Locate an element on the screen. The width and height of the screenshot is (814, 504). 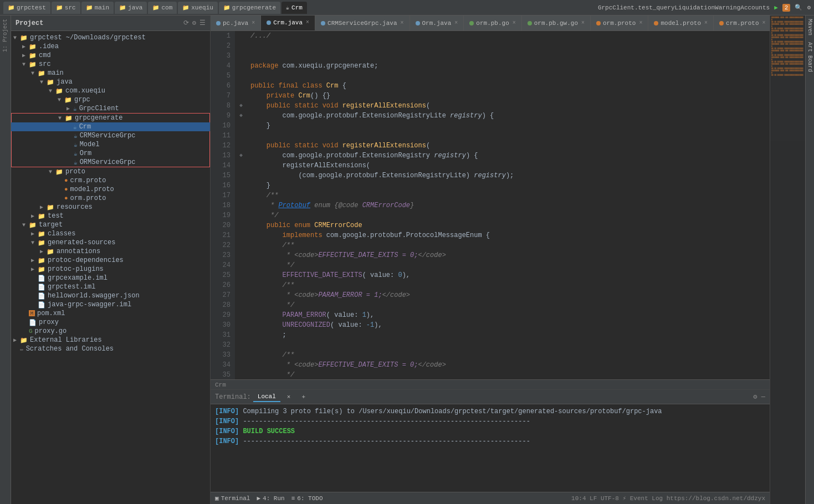
tree-item-grpcclient: ▶☕GrpcClient is located at coordinates (111, 109).